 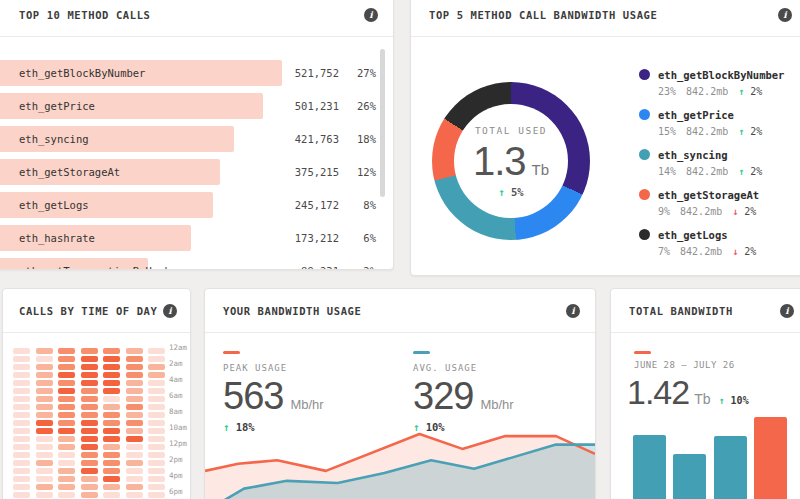 I want to click on legend-percent: 14%, so click(x=667, y=172).